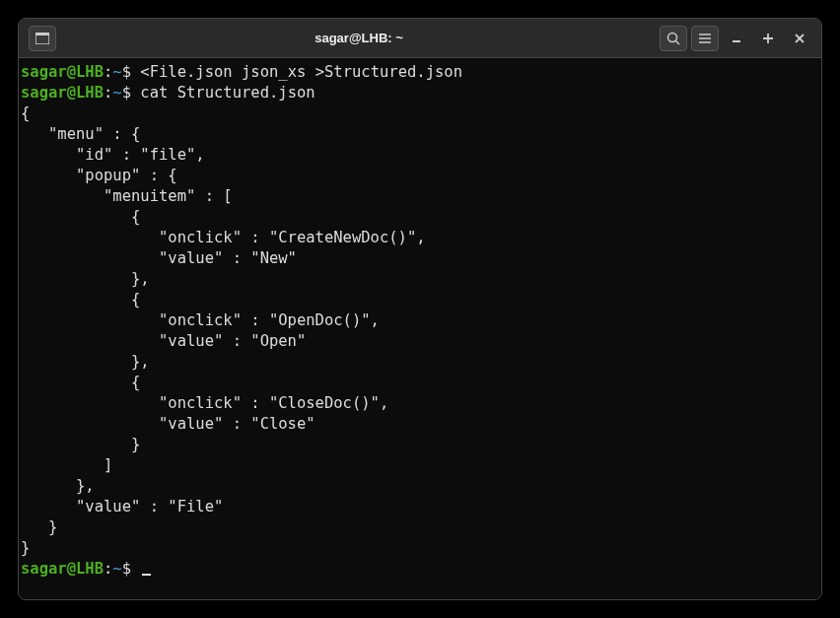 The image size is (840, 618). Describe the element at coordinates (420, 73) in the screenshot. I see `terminal-line: sagar@LHB:~$ <File.json json_xs >Structu…` at that location.